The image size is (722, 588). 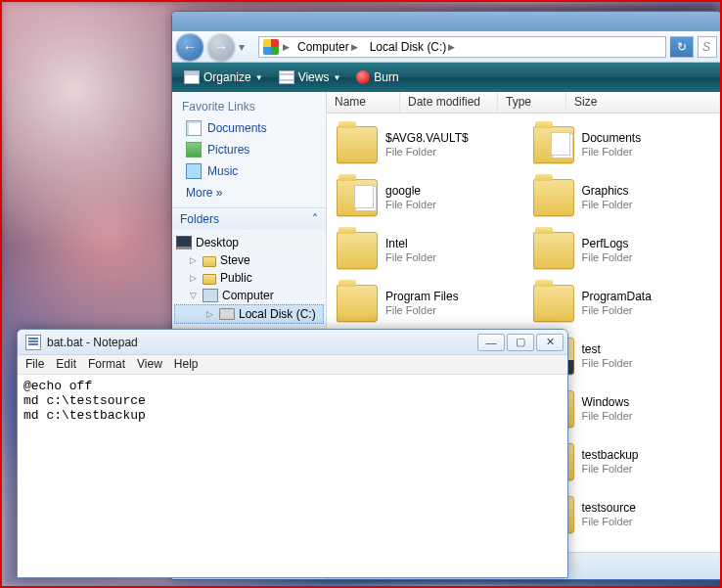 I want to click on folder-graphics: GraphicsFile Folder, so click(x=622, y=198).